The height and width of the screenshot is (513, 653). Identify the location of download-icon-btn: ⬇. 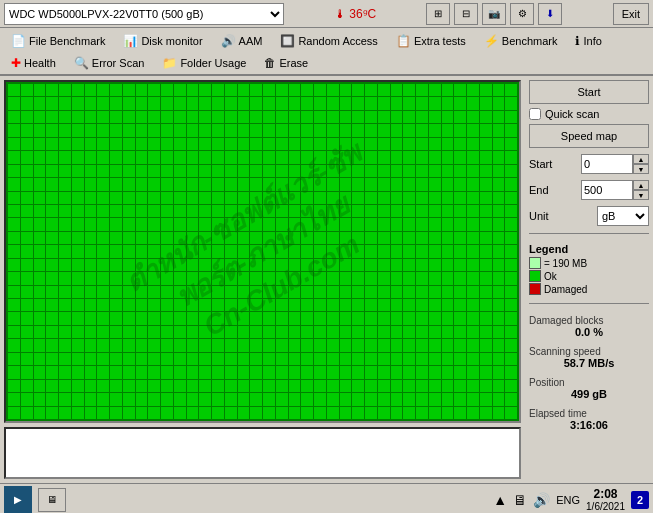
(550, 14).